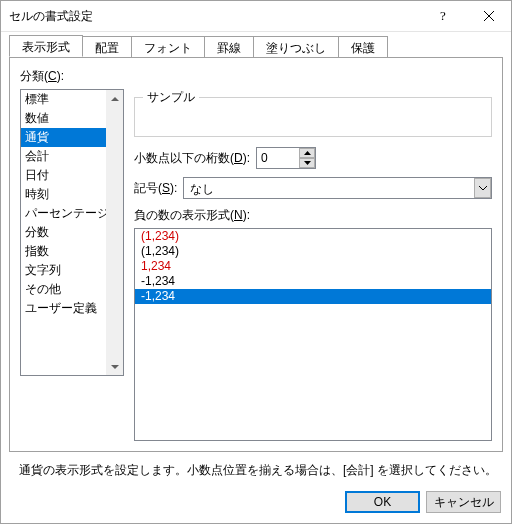 This screenshot has width=512, height=524. I want to click on decimals-spinner, so click(286, 158).